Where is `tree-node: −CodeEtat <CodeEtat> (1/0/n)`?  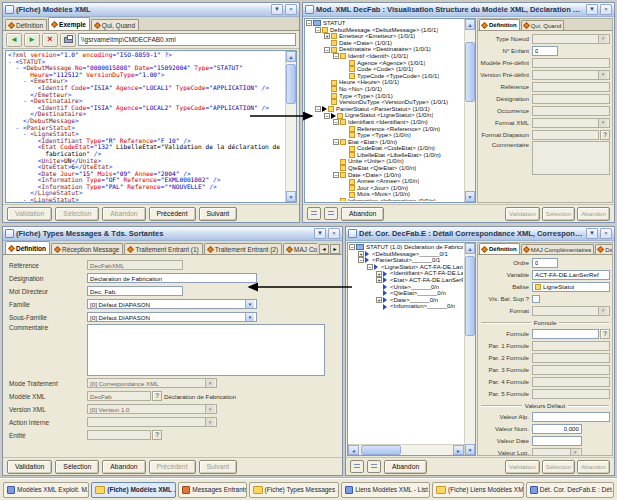
tree-node: −CodeEtat <CodeEtat> (1/0/n) is located at coordinates (384, 148).